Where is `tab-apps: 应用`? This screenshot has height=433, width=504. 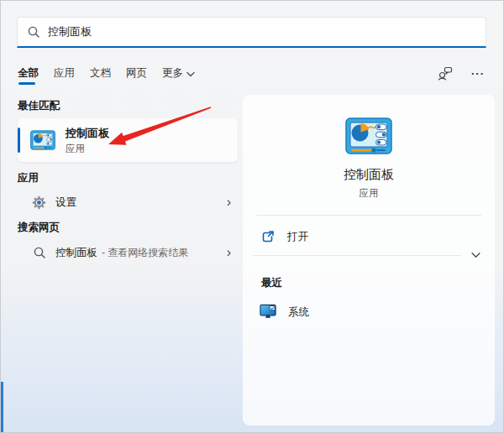
tab-apps: 应用 is located at coordinates (64, 74).